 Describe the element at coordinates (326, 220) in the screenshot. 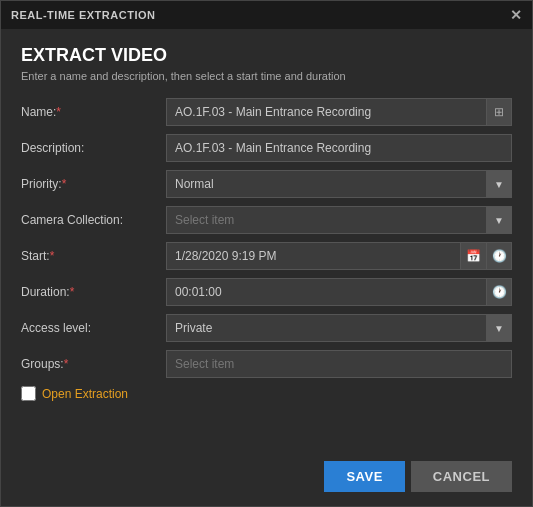

I see `camera-collection-placeholder: Select item` at that location.